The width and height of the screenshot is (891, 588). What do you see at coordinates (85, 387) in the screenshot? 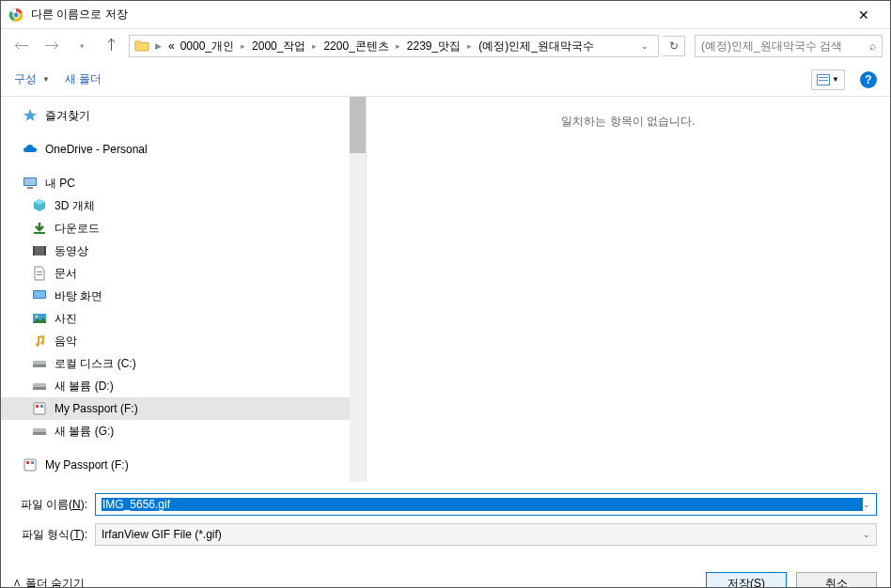
I see `tree-label: 새 볼륨 (D:)` at bounding box center [85, 387].